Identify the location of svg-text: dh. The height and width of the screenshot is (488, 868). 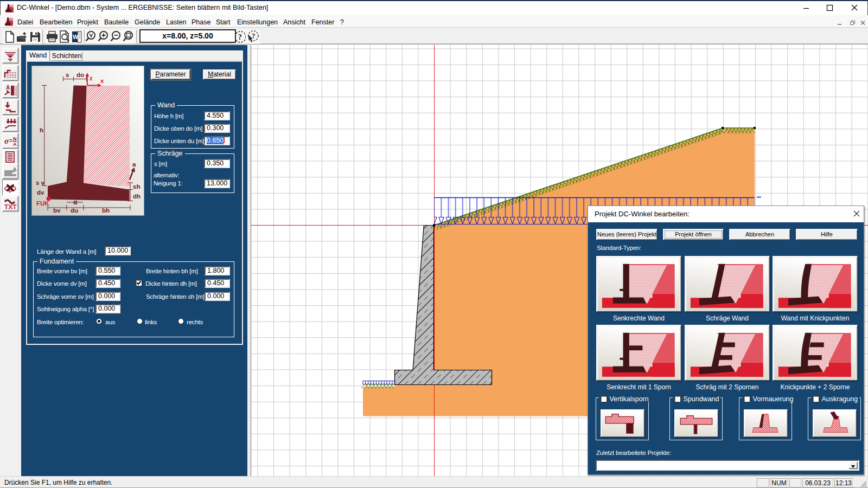
(137, 196).